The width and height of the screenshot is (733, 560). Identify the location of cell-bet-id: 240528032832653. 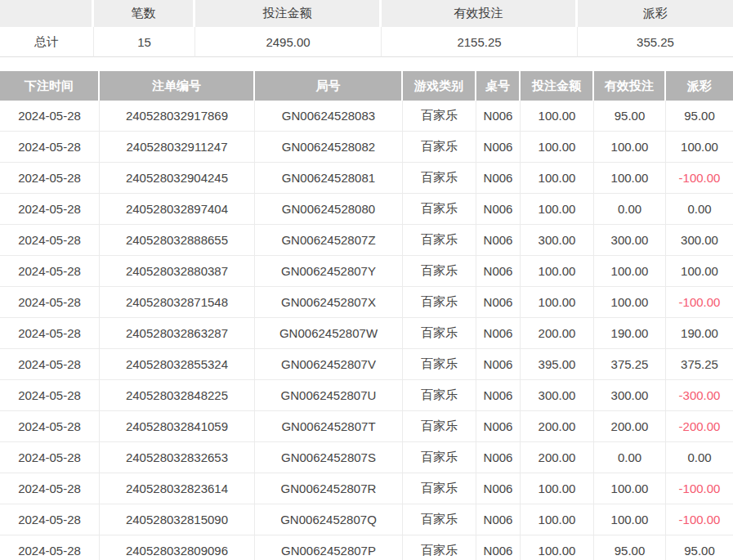
(177, 458).